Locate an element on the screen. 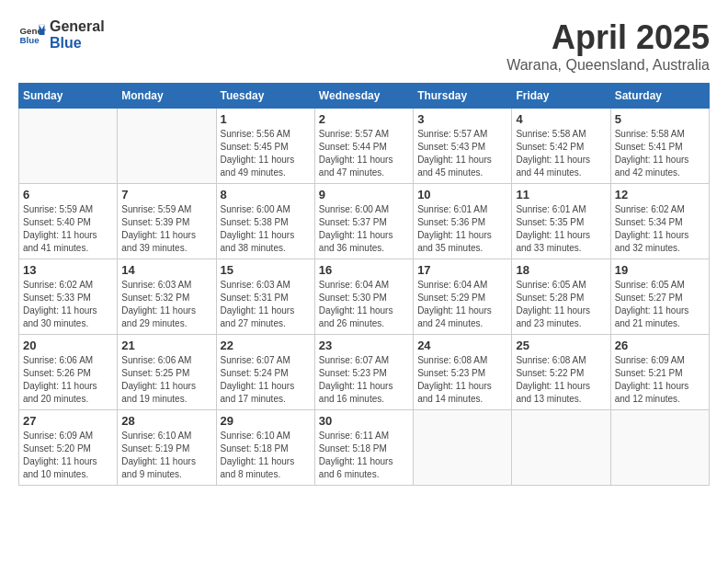 The height and width of the screenshot is (563, 728). calendar-cell: 19Sunrise: 6:05 AM Sunset: 5:27 PM Dayli… is located at coordinates (660, 297).